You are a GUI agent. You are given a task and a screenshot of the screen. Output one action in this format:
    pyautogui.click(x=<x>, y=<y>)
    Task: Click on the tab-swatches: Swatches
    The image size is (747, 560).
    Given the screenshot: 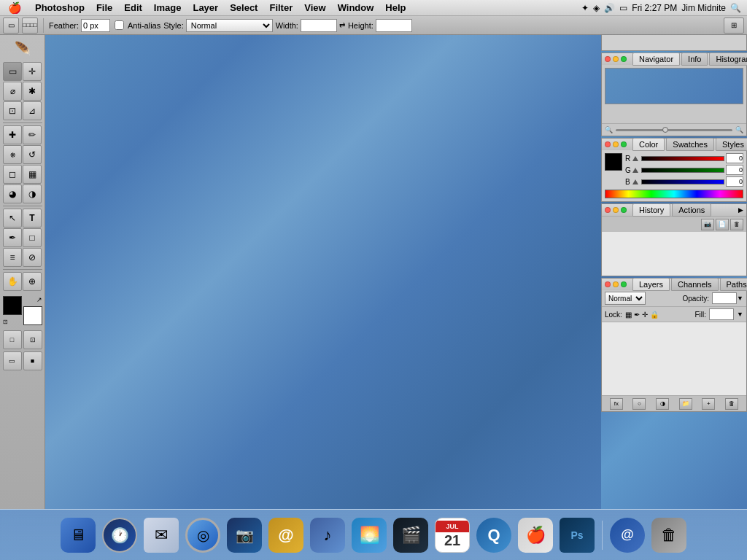 What is the action you would take?
    pyautogui.click(x=690, y=144)
    